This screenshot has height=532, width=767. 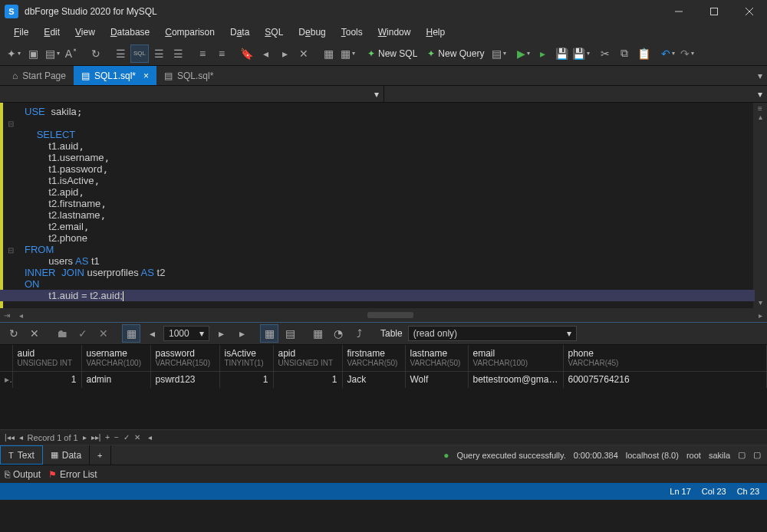 What do you see at coordinates (542, 54) in the screenshot?
I see `run-step-icon: ▸` at bounding box center [542, 54].